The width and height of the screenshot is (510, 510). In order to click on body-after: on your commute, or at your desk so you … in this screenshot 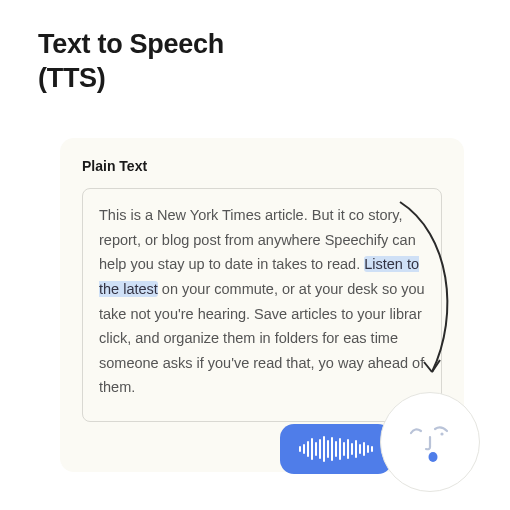, I will do `click(262, 338)`.